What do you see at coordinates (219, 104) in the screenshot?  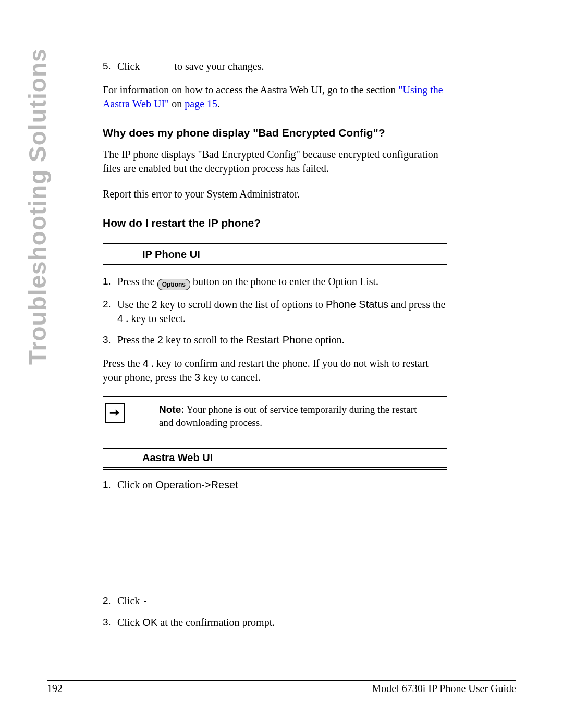 I see `body-text: .` at bounding box center [219, 104].